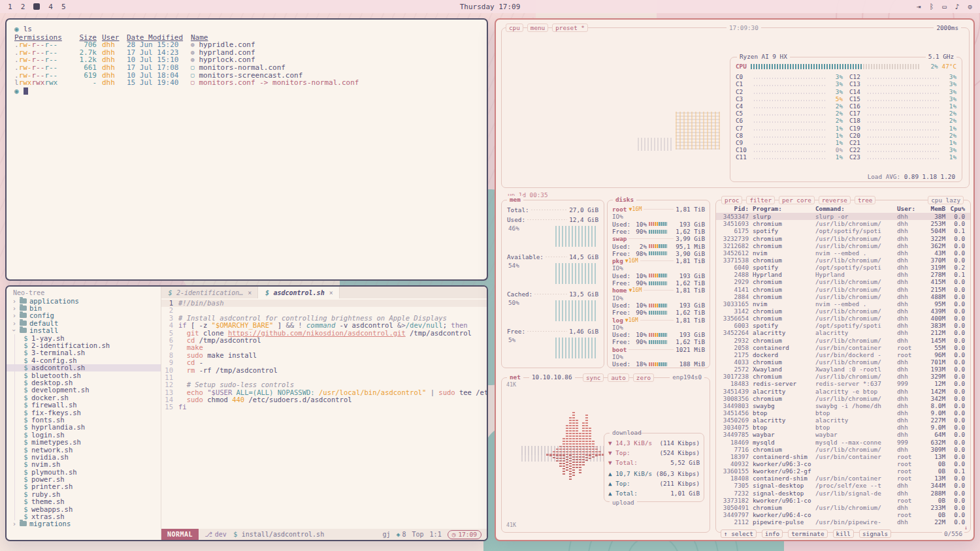 Image resolution: width=980 pixels, height=551 pixels. What do you see at coordinates (843, 296) in the screenshot?
I see `process-row: 2884chromium/usr/lib/chromium/dhh488M0.0` at bounding box center [843, 296].